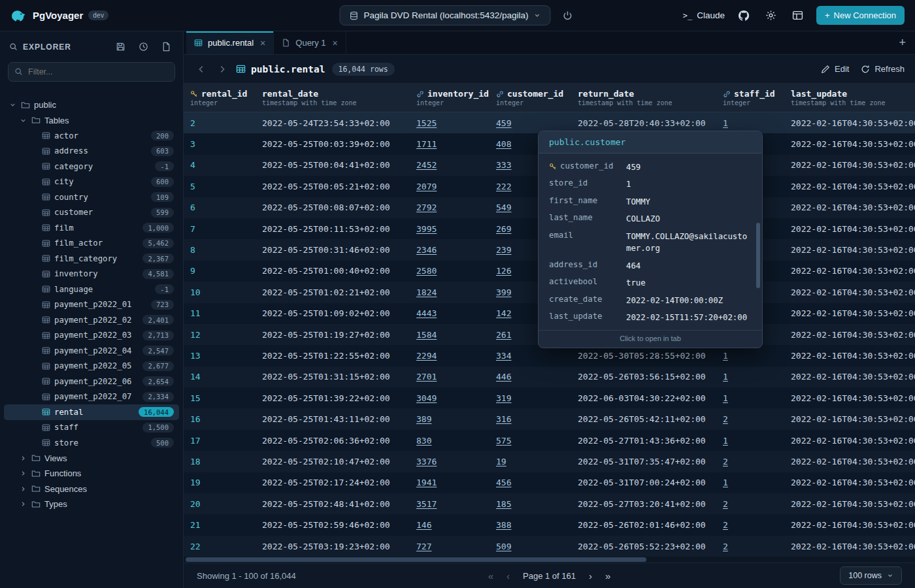 Image resolution: width=915 pixels, height=588 pixels. Describe the element at coordinates (508, 576) in the screenshot. I see `prev-page-button: ‹` at that location.